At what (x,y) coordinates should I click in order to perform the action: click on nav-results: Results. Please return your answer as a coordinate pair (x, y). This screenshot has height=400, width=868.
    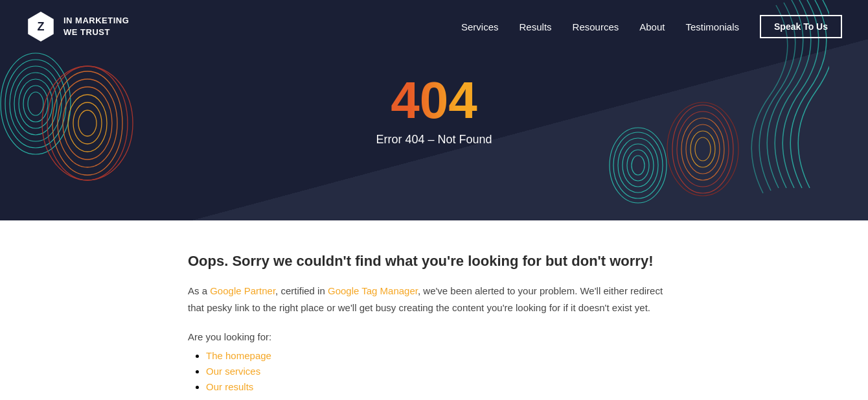
    Looking at the image, I should click on (536, 27).